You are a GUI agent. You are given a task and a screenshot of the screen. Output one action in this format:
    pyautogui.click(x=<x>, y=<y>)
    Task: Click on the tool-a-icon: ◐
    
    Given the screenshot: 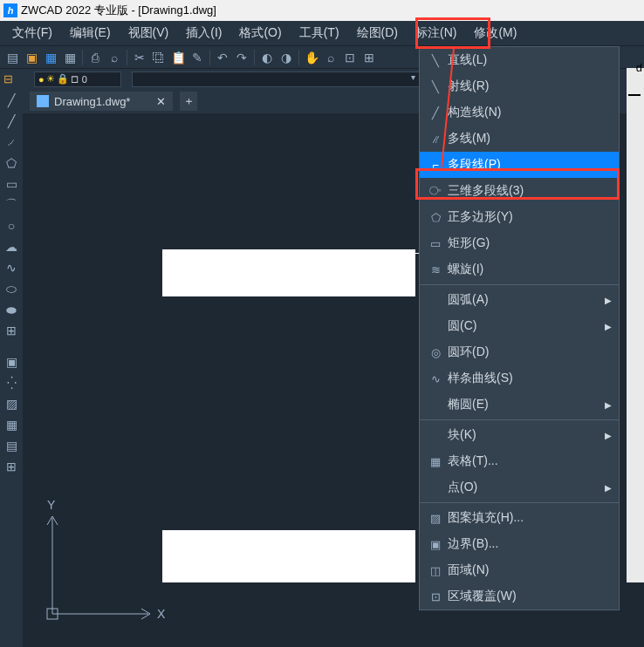 What is the action you would take?
    pyautogui.click(x=267, y=58)
    